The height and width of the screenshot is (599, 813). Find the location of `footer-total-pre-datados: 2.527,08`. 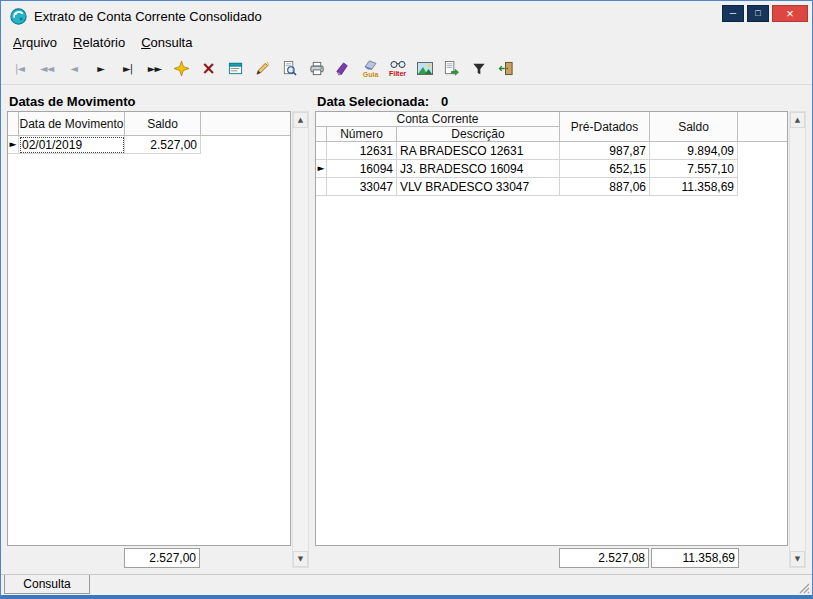

footer-total-pre-datados: 2.527,08 is located at coordinates (604, 558).